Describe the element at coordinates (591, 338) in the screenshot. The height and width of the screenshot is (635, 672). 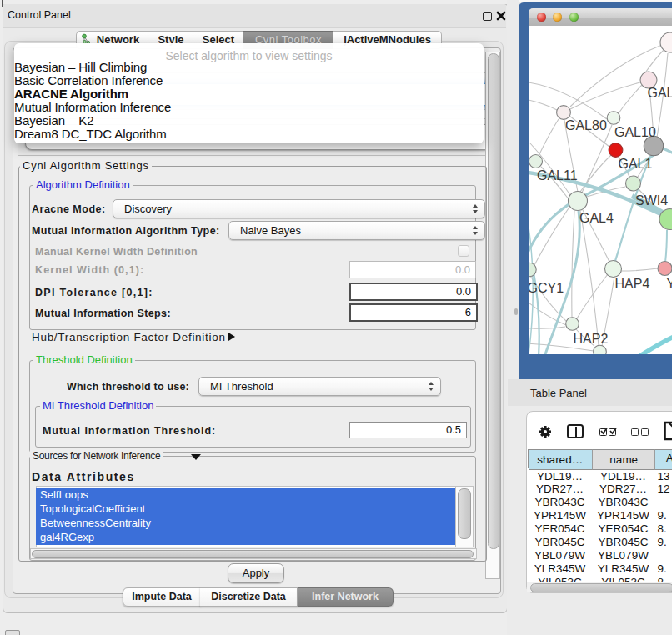
I see `svg-text: HAP2` at that location.